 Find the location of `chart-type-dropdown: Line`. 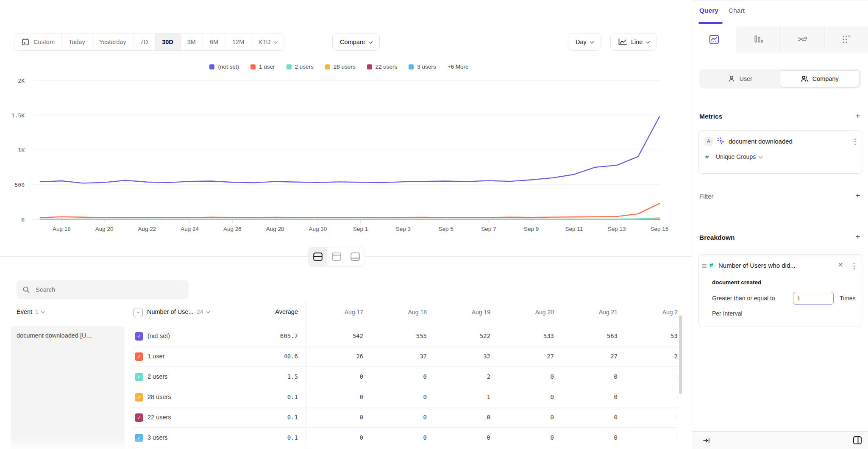

chart-type-dropdown: Line is located at coordinates (634, 42).